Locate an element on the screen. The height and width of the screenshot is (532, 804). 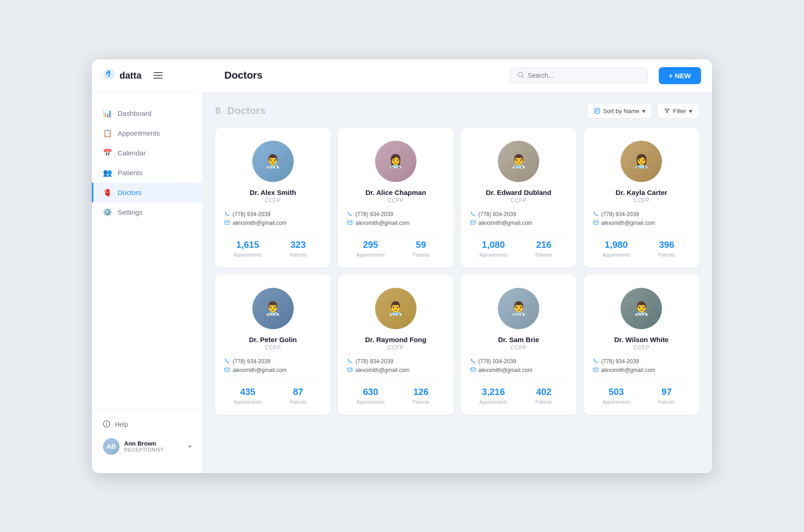
user-info: Ann Brown RECEPTIONIST is located at coordinates (154, 446).